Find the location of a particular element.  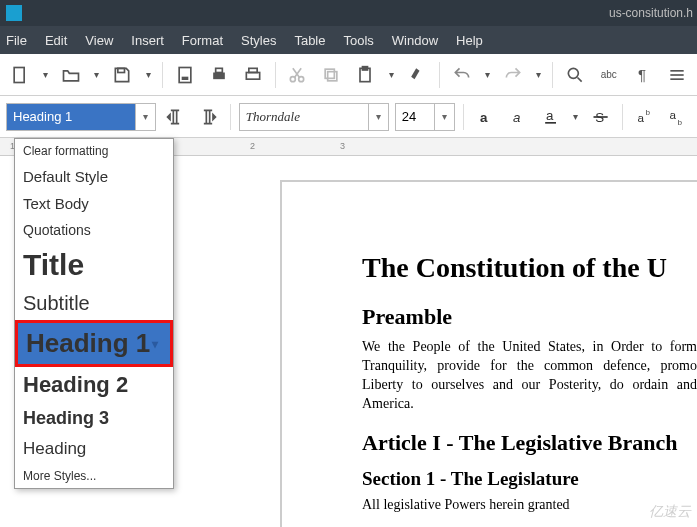

menu-format: Format is located at coordinates (202, 40).